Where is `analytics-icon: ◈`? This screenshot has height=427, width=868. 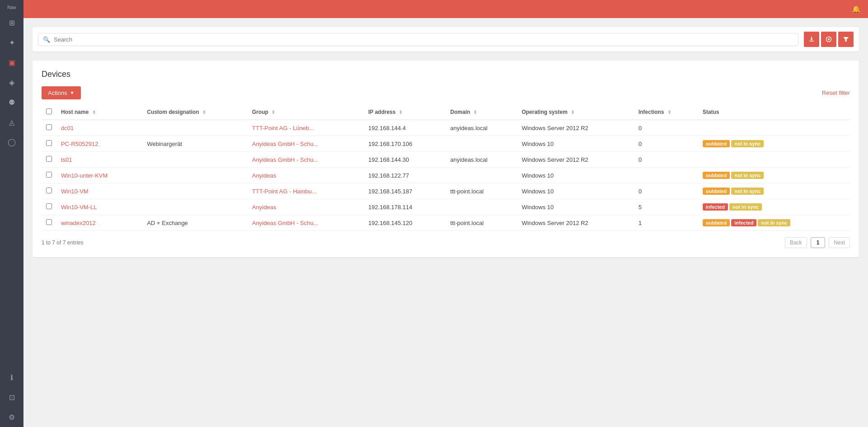
analytics-icon: ◈ is located at coordinates (12, 82).